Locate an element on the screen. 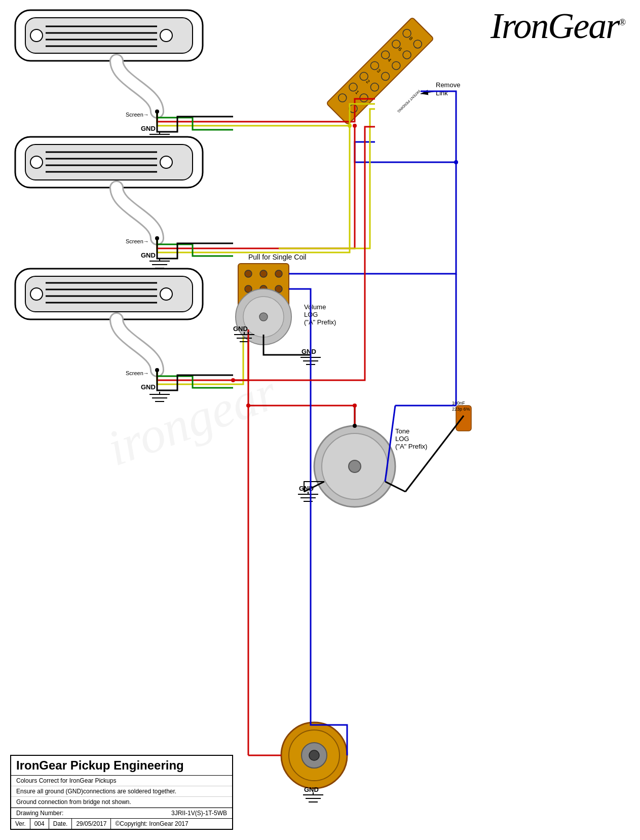  svg-text: Pull for Single Coil is located at coordinates (277, 257).